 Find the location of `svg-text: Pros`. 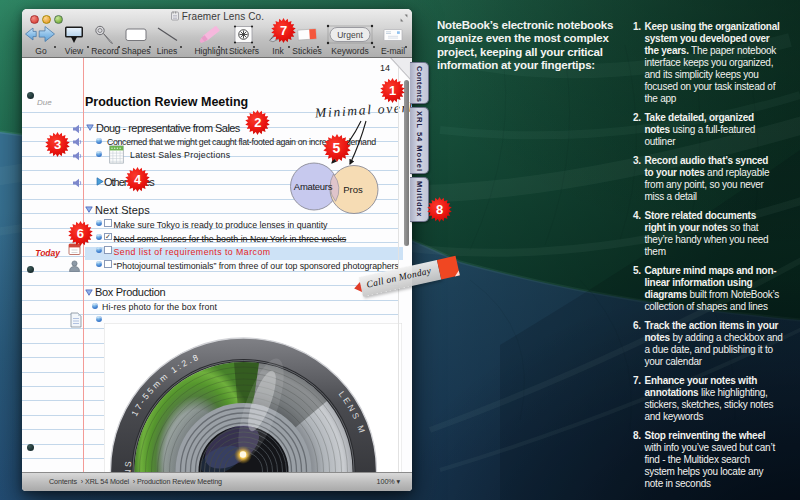

svg-text: Pros is located at coordinates (353, 190).